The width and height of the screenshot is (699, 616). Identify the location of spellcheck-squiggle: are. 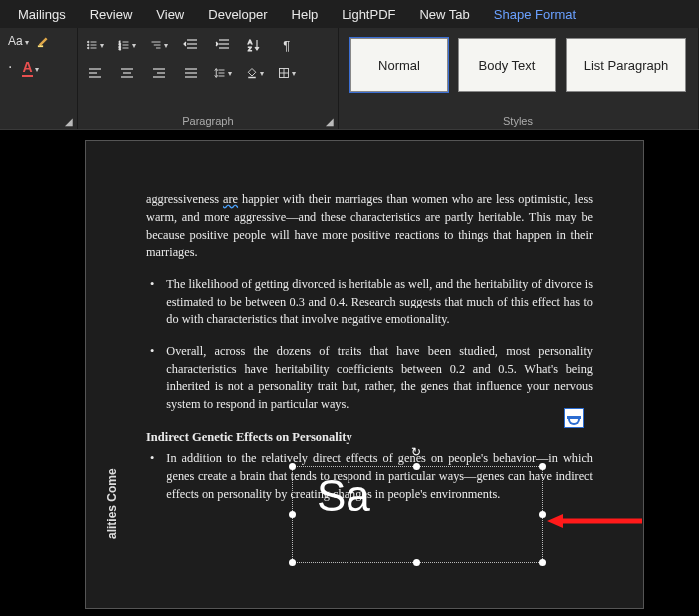
(230, 199).